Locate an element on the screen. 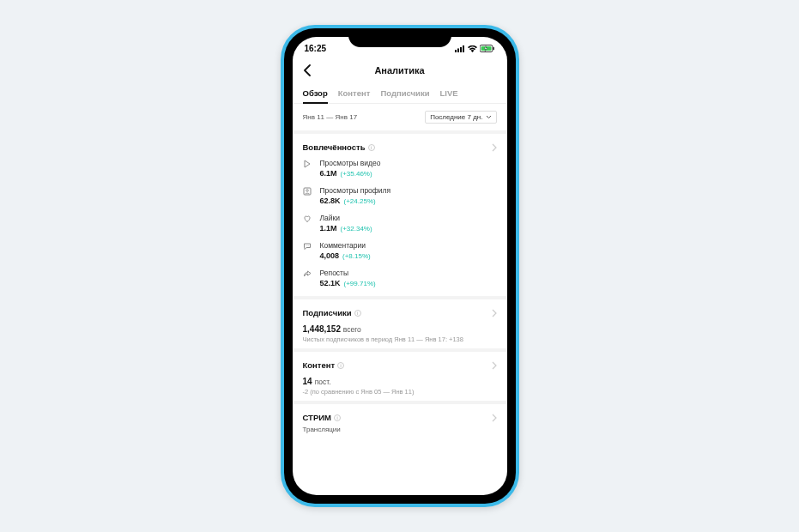 This screenshot has width=799, height=532. stream-title: СТРИМ is located at coordinates (318, 417).